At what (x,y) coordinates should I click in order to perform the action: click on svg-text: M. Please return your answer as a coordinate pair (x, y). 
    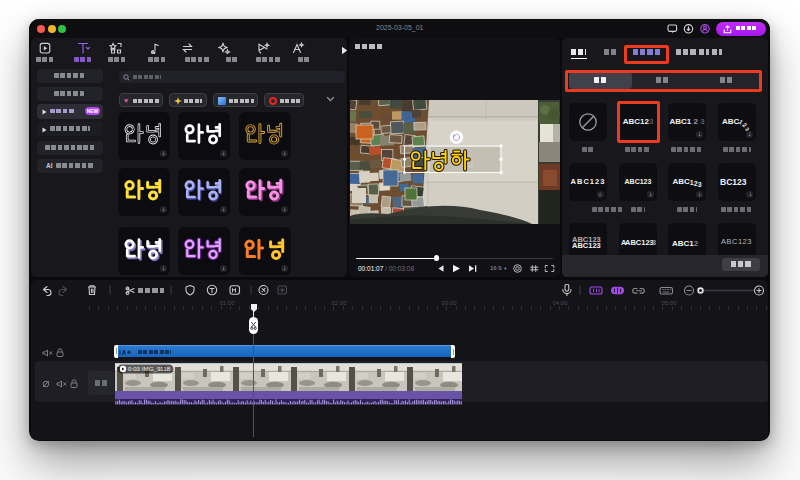
    Looking at the image, I should click on (470, 165).